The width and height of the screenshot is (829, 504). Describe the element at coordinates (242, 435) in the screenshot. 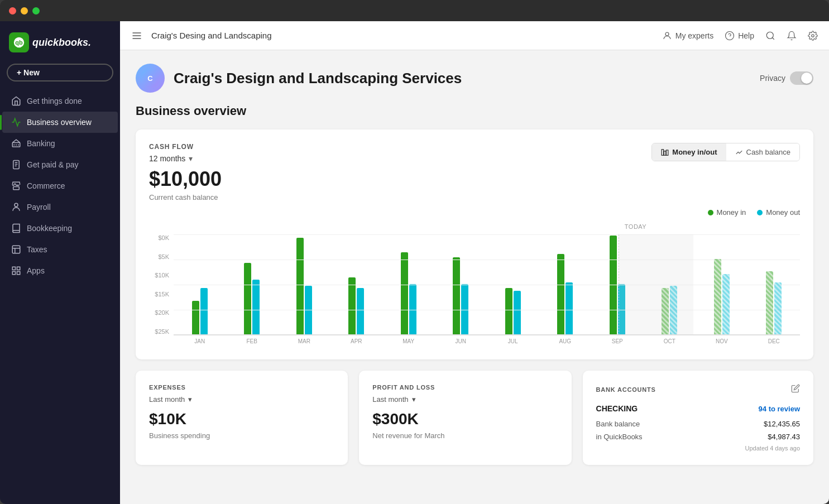

I see `expenses-sublabel: Business spending` at that location.